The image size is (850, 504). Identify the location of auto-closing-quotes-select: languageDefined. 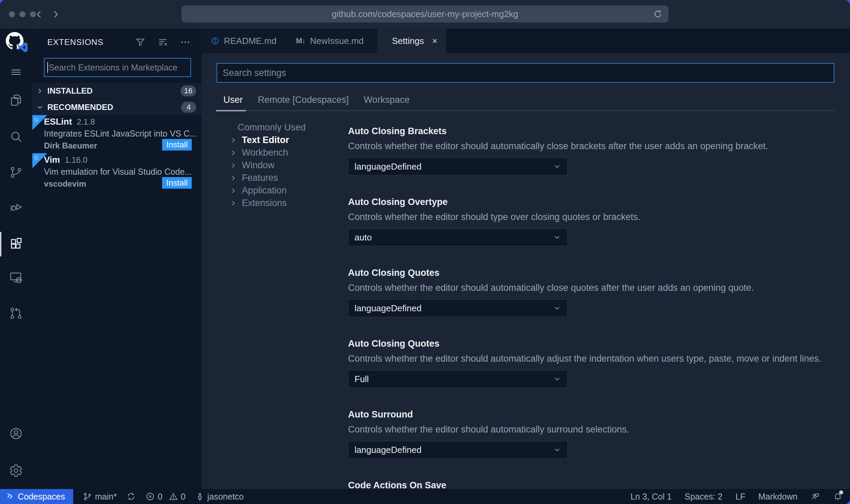
(458, 308).